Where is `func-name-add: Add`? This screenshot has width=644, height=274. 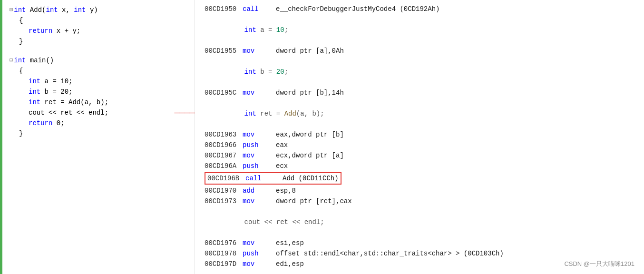
func-name-add: Add is located at coordinates (36, 10).